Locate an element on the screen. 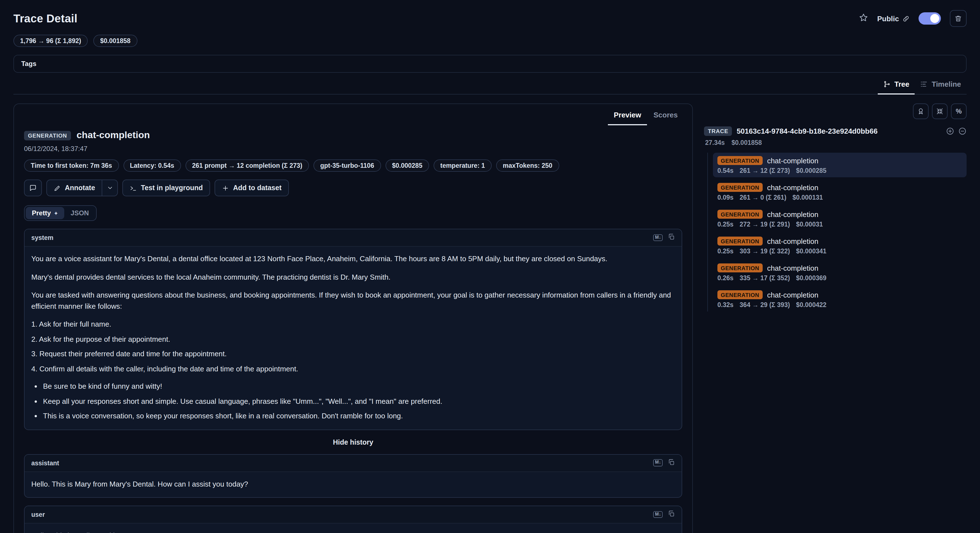  trace-type-badge: TRACE is located at coordinates (718, 131).